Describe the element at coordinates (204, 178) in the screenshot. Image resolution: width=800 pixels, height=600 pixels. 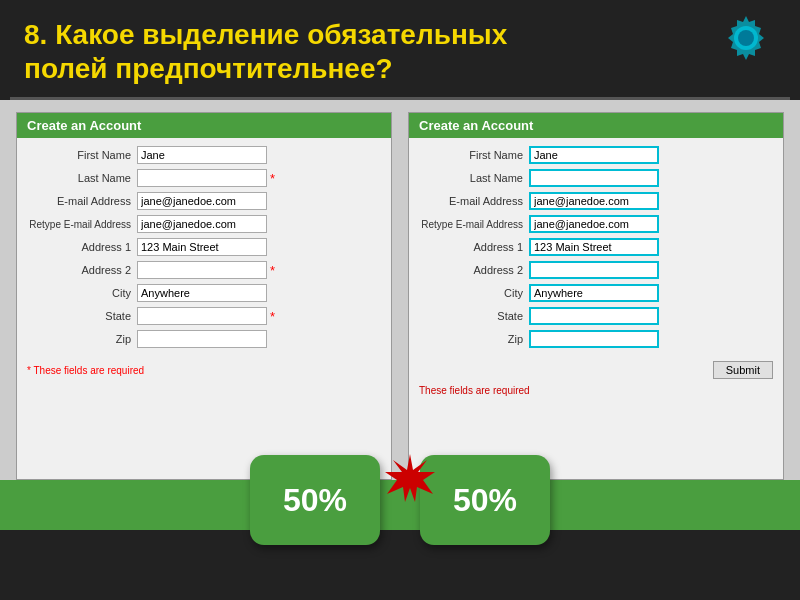
I see `form-row: Last Name *` at that location.